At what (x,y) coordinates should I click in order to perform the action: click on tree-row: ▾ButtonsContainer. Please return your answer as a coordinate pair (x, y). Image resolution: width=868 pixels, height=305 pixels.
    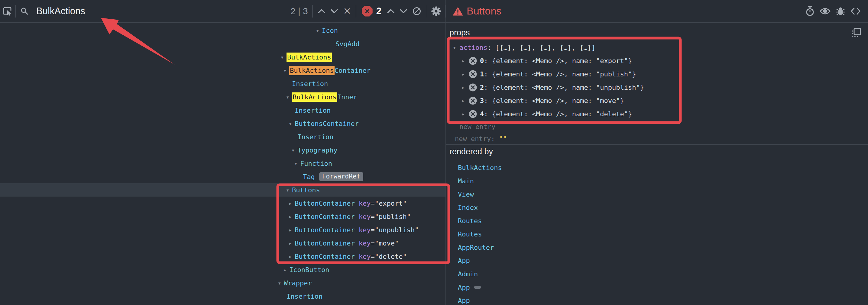
    Looking at the image, I should click on (223, 124).